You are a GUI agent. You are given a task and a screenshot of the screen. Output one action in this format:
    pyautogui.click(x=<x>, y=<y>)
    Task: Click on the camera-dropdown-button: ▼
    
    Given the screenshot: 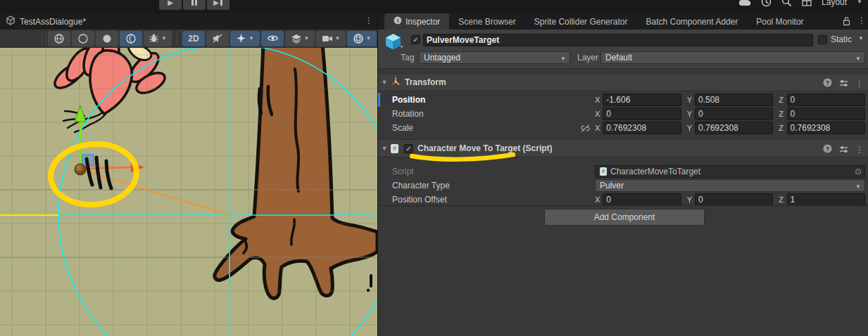 What is the action you would take?
    pyautogui.click(x=331, y=39)
    